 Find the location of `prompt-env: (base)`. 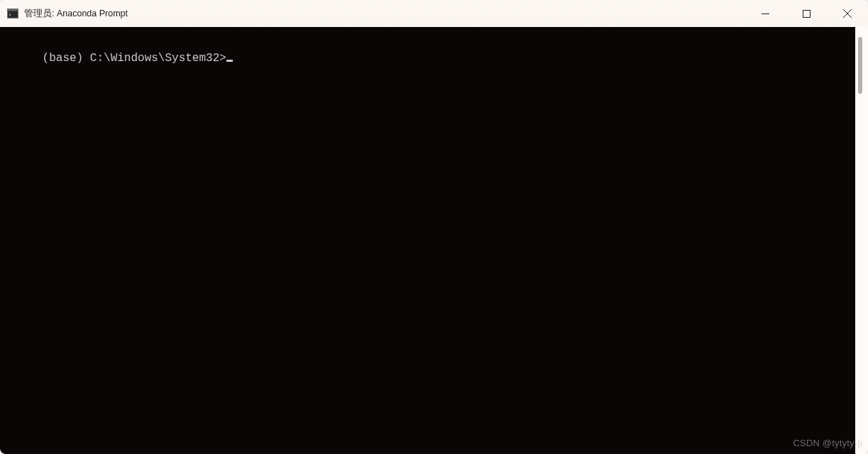

prompt-env: (base) is located at coordinates (63, 58).